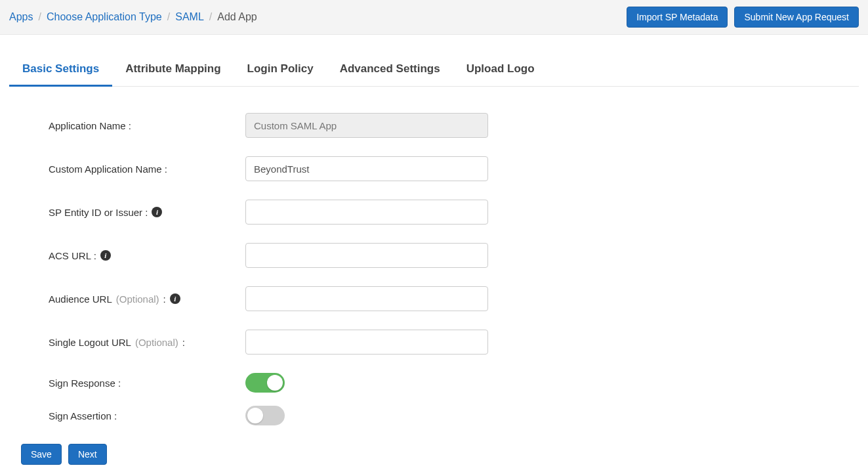 This screenshot has height=474, width=868. Describe the element at coordinates (147, 126) in the screenshot. I see `label-application-name: Application Name :` at that location.